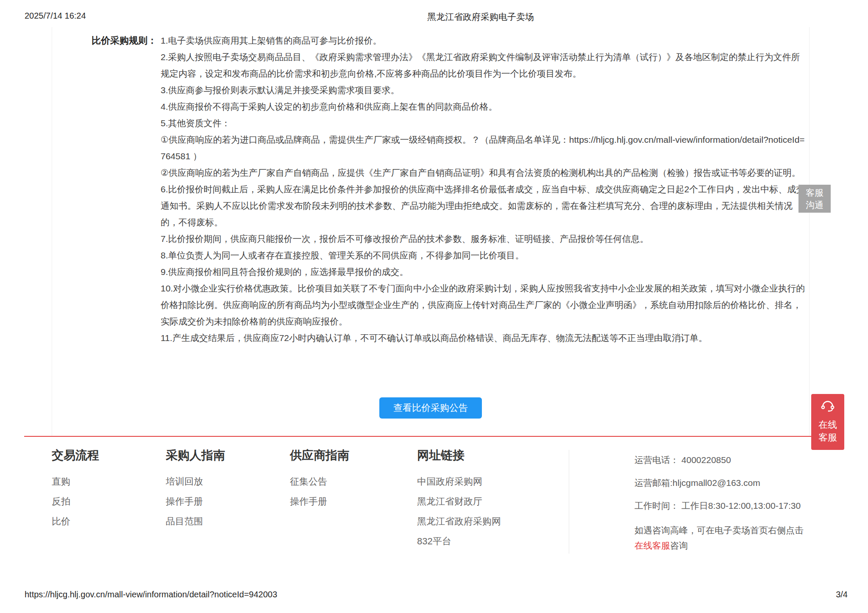 Image resolution: width=868 pixels, height=613 pixels. I want to click on footer-column-title: 供应商指南, so click(320, 455).